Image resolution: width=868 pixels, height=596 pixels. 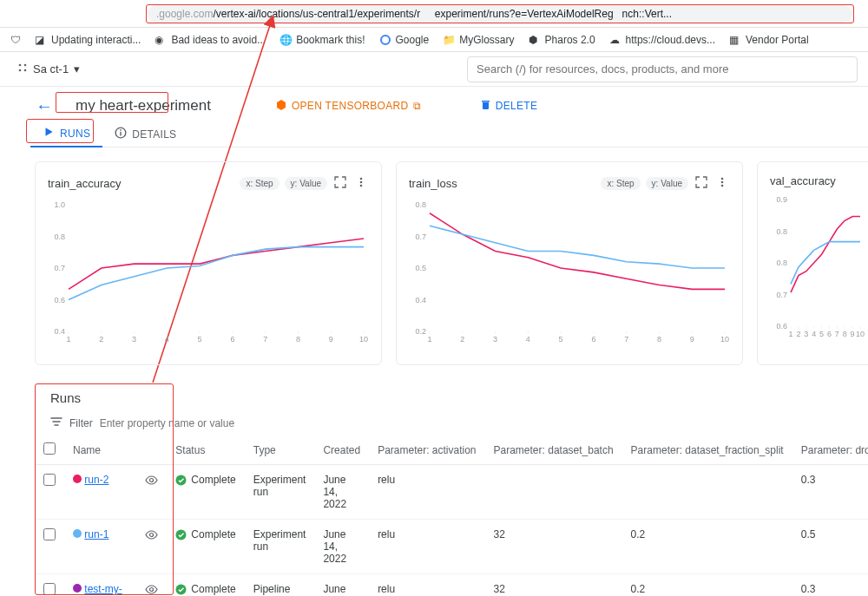 I want to click on bookmark-item: ⬢Pharos 2.0, so click(x=562, y=40).